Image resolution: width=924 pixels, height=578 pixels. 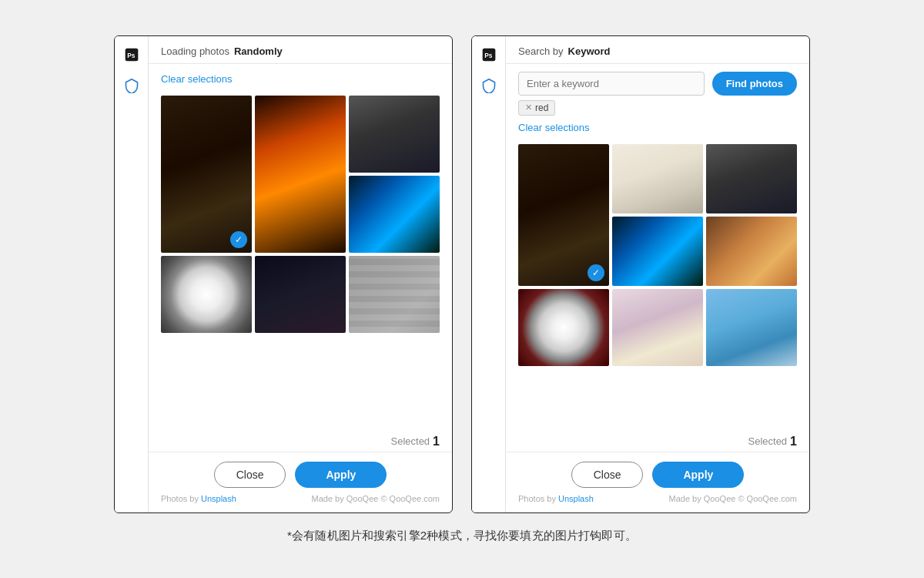 I want to click on check-badge-right-1: ✓, so click(x=596, y=273).